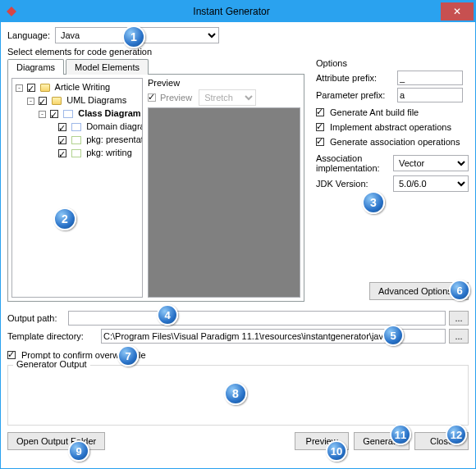 This screenshot has height=469, width=476. What do you see at coordinates (353, 184) in the screenshot?
I see `jdk-label: JDK Version:` at bounding box center [353, 184].